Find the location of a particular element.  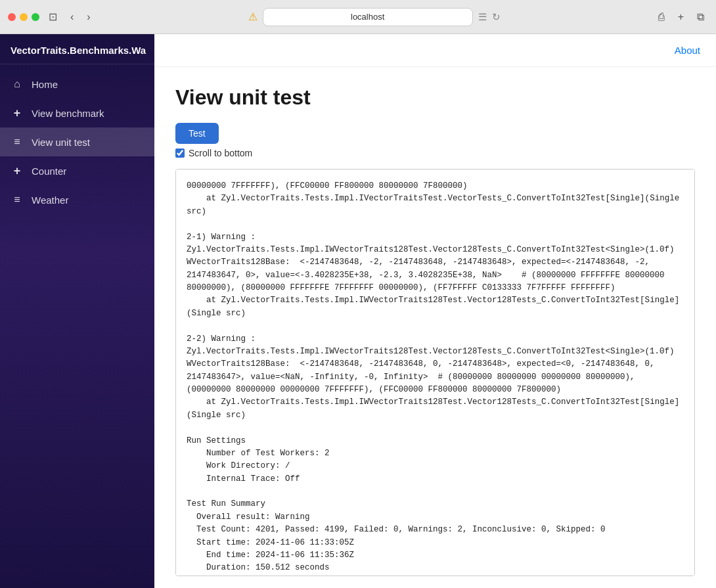

back-button: ‹ is located at coordinates (72, 17).